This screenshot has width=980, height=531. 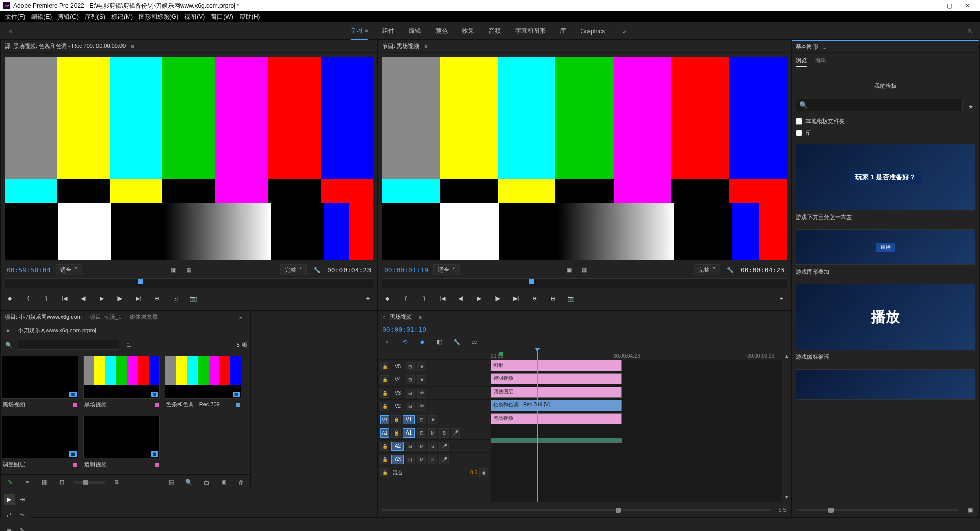 I want to click on export-frame-icon: 📷, so click(x=571, y=298).